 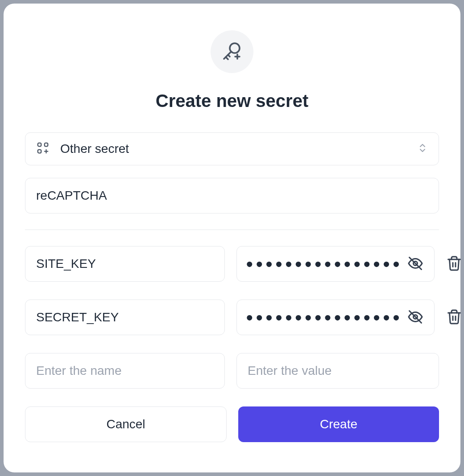 I want to click on new-kv-name-input, so click(x=125, y=371).